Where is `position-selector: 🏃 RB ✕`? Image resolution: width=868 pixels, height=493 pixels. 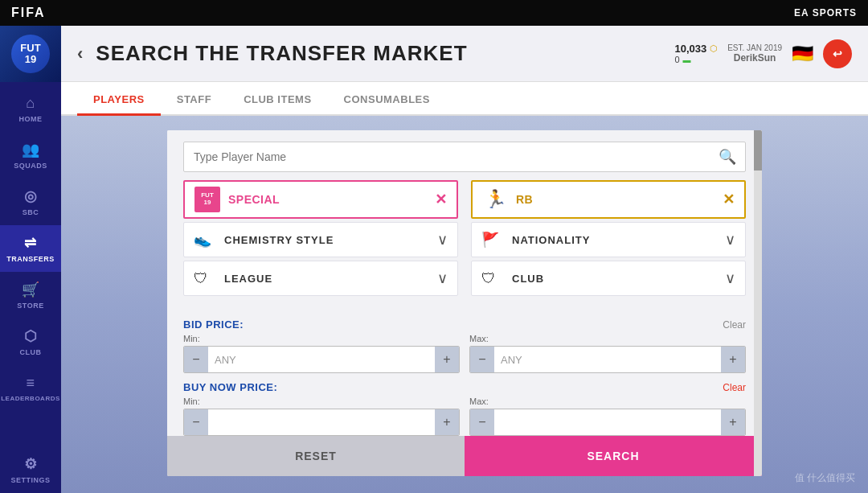
position-selector: 🏃 RB ✕ is located at coordinates (608, 199).